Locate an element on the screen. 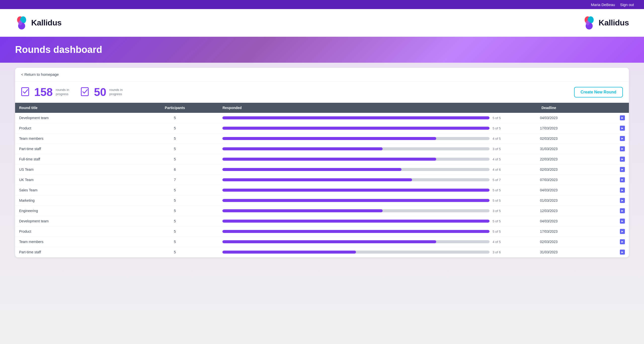  progress-label: 5 of 7 is located at coordinates (499, 180).